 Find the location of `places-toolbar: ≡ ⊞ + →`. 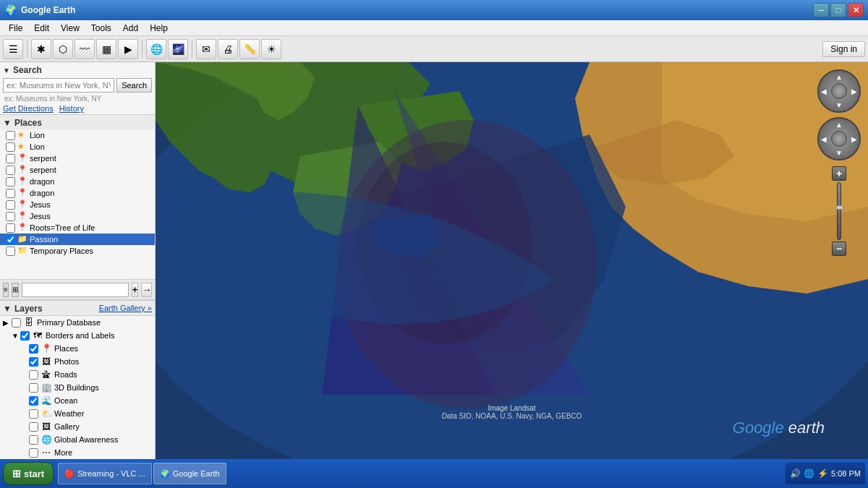

places-toolbar: ≡ ⊞ + → is located at coordinates (77, 290).